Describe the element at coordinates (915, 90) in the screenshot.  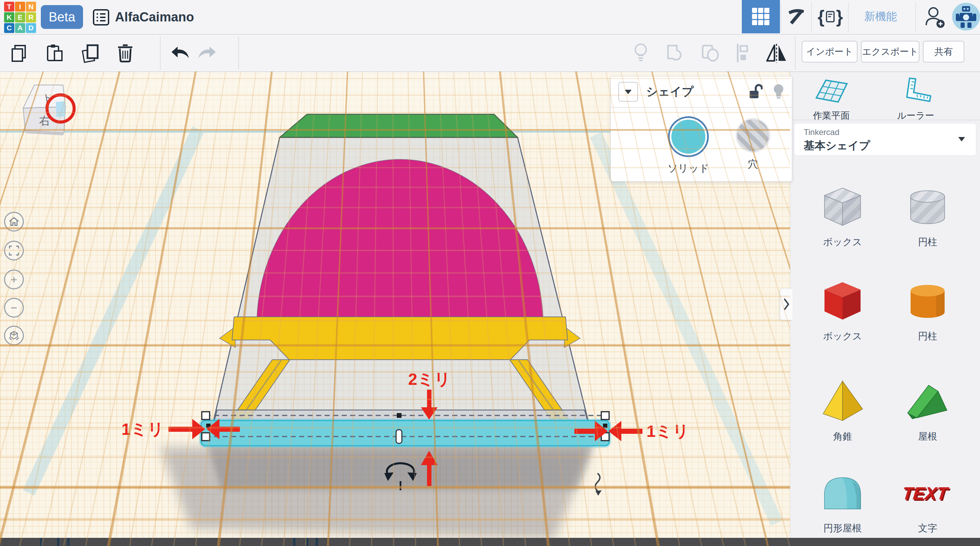
I see `ruler-icon` at that location.